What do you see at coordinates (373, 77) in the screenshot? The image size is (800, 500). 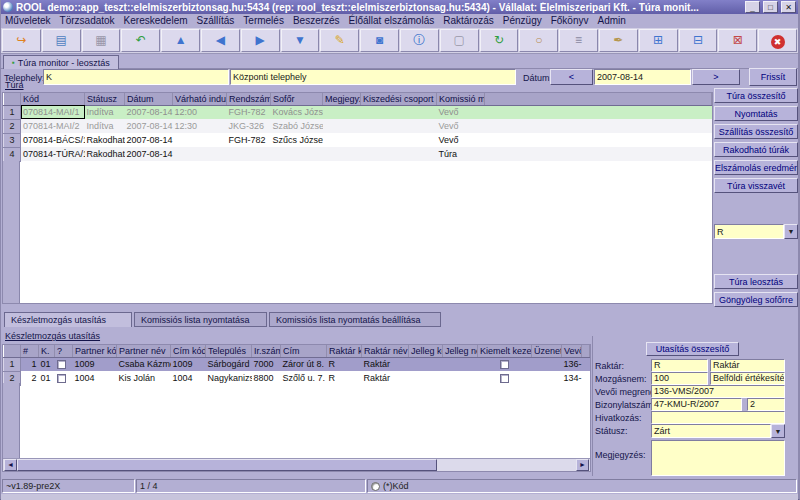 I see `telephely-name-input: Központi telephely` at bounding box center [373, 77].